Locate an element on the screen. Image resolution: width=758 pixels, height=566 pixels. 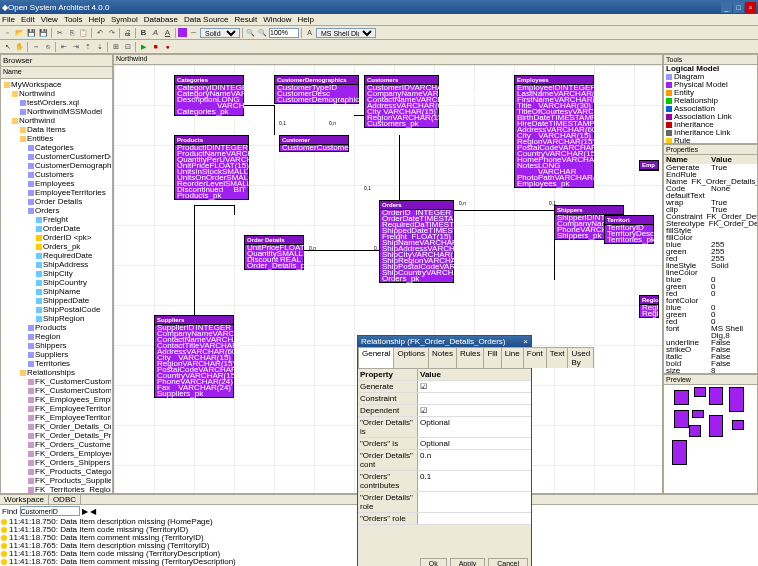
dialog-property-row: Constraint is located at coordinates (444, 399).